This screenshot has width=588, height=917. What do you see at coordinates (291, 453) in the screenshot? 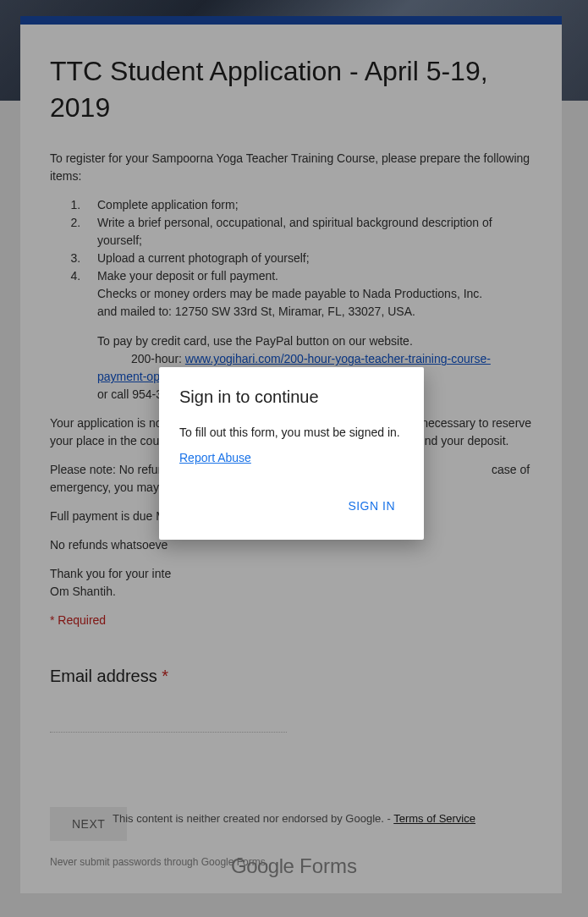
I see `signin-modal: Sign in to continue To fill out this for…` at bounding box center [291, 453].